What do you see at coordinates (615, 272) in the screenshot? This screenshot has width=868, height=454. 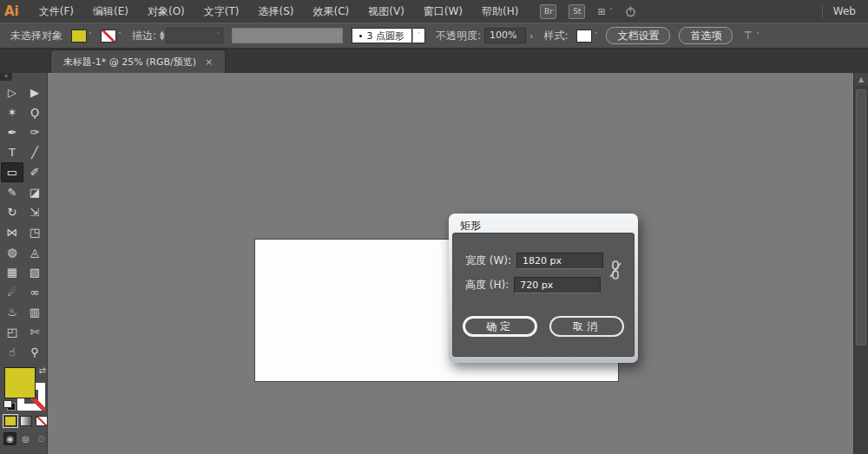 I see `unlink-dimensions-icon` at bounding box center [615, 272].